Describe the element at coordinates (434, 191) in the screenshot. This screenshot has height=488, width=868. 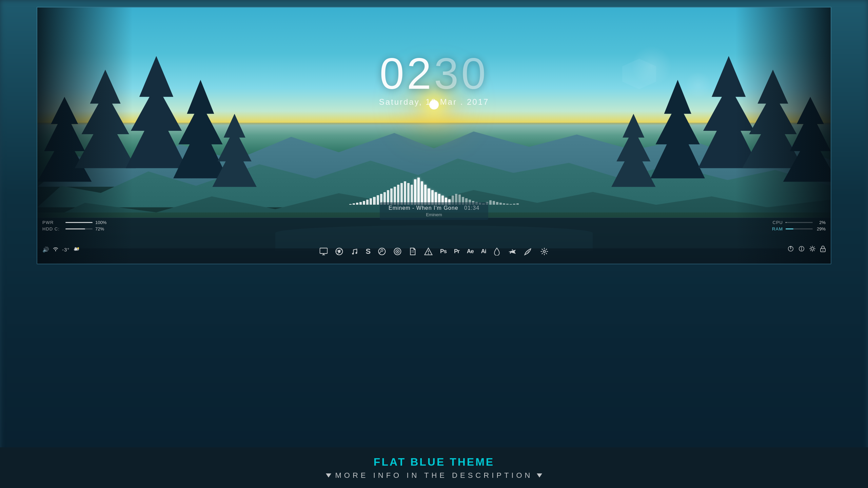
I see `music-visualizer` at that location.